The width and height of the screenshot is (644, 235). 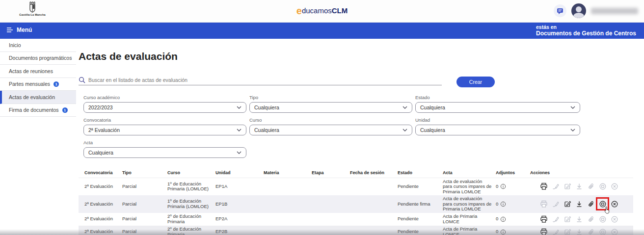 What do you see at coordinates (38, 111) in the screenshot?
I see `sidebar-item-firma-de-documentos: Firma de documentos 1` at bounding box center [38, 111].